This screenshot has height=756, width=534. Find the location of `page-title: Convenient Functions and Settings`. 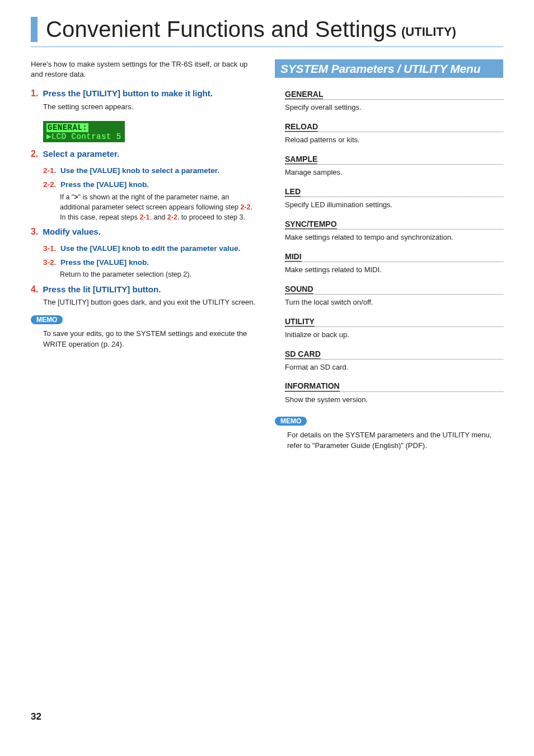

page-title: Convenient Functions and Settings is located at coordinates (222, 29).